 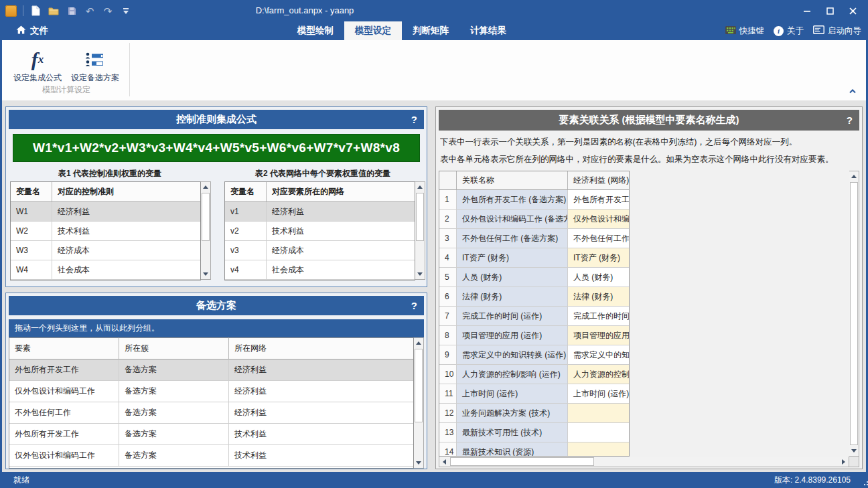 What do you see at coordinates (534, 220) in the screenshot?
I see `table-row: 2仅外包设计和编码工作 (备选方案)仅外包设计和编码工作 (备选方案)仅外包设计…` at bounding box center [534, 220].